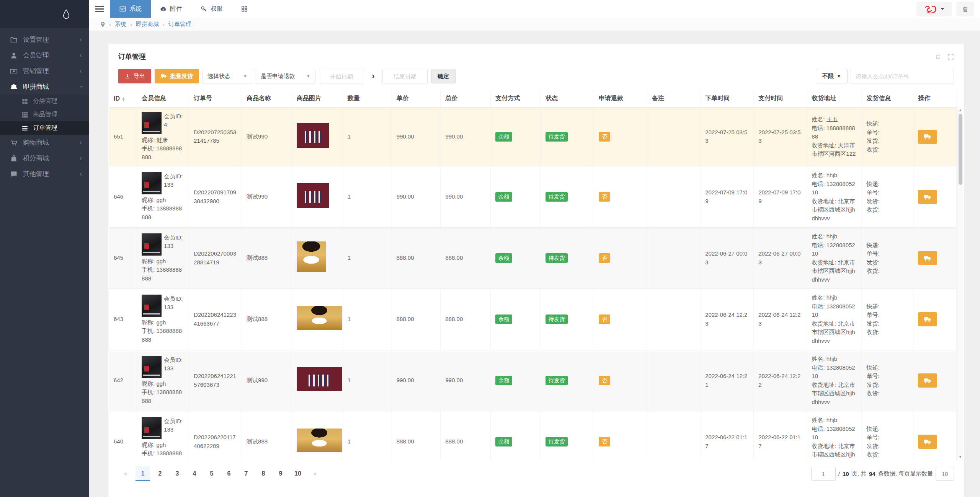 This screenshot has height=497, width=980. I want to click on order-id-cell: 646, so click(123, 197).